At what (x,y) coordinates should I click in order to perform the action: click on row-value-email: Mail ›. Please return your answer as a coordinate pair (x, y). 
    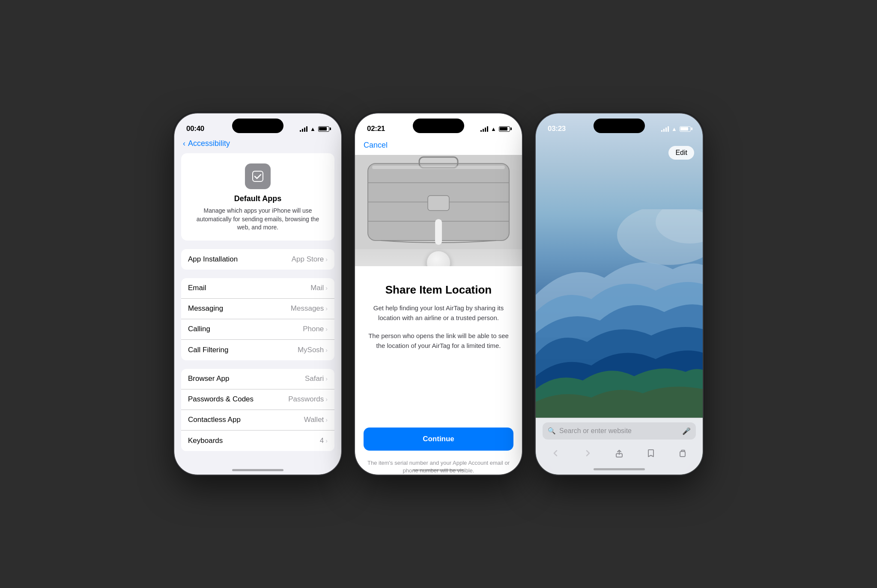
    Looking at the image, I should click on (319, 288).